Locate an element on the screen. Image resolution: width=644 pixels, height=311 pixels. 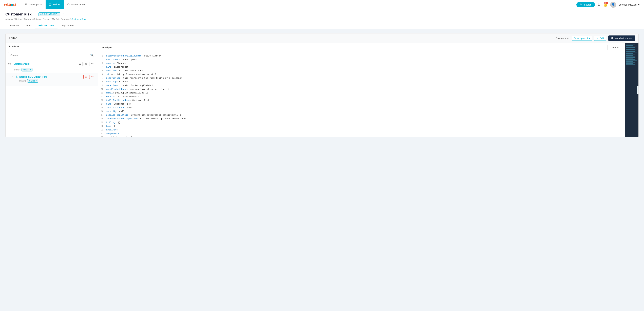
code-view-button: </> is located at coordinates (92, 64).